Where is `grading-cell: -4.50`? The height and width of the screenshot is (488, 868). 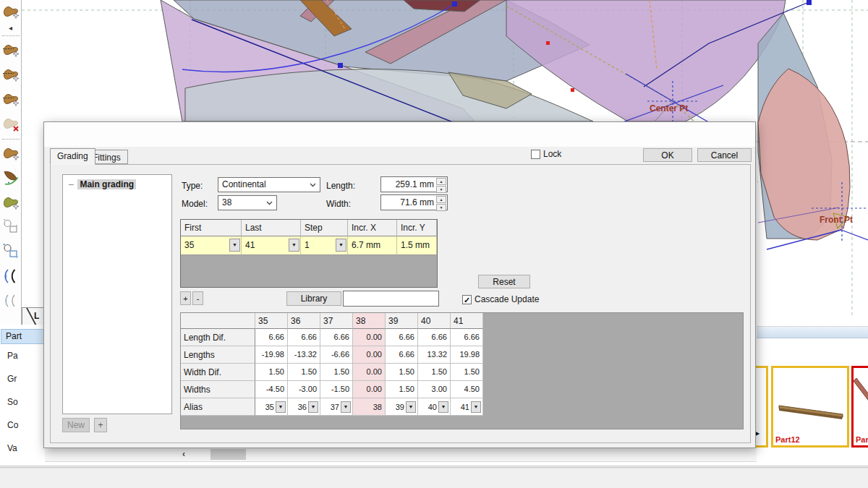
grading-cell: -4.50 is located at coordinates (272, 390).